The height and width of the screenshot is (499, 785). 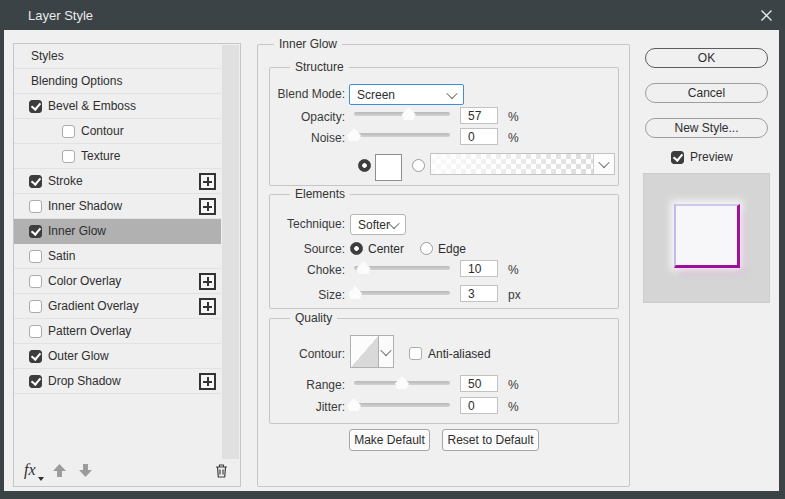 What do you see at coordinates (388, 168) in the screenshot?
I see `glow-color-swatch` at bounding box center [388, 168].